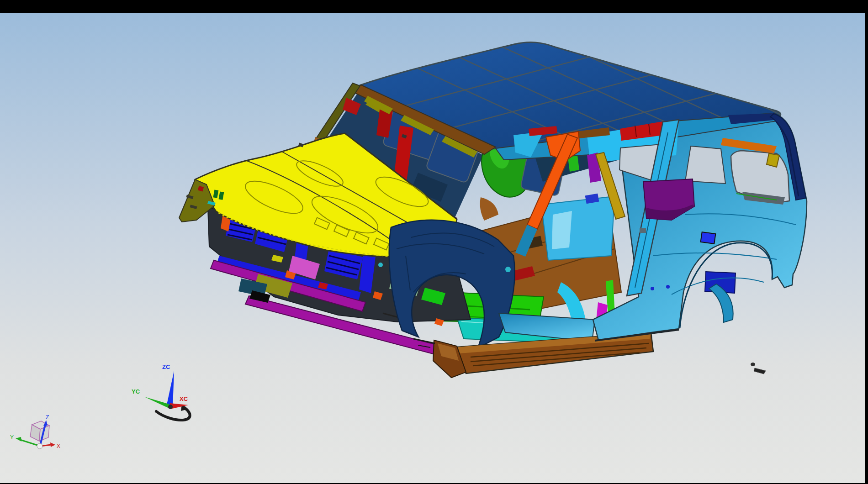 The height and width of the screenshot is (484, 868). Describe the element at coordinates (166, 367) in the screenshot. I see `wcs-z-label: ZC` at that location.